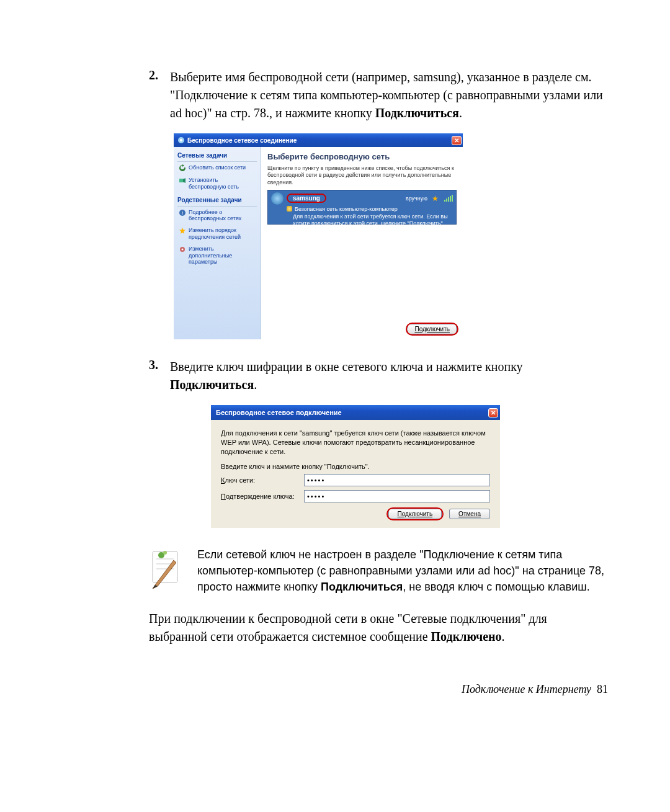 The height and width of the screenshot is (812, 670). Describe the element at coordinates (182, 213) in the screenshot. I see `svg-text: i` at that location.